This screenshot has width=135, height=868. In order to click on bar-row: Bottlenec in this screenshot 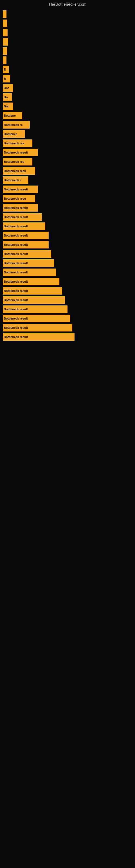, I will do `click(69, 134)`.